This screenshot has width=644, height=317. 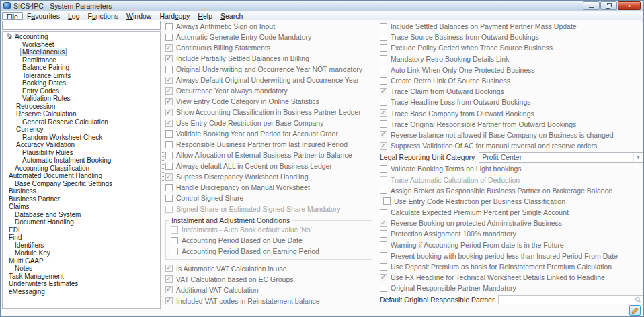 What do you see at coordinates (571, 300) in the screenshot?
I see `text-field-default-original-responsible-partner` at bounding box center [571, 300].